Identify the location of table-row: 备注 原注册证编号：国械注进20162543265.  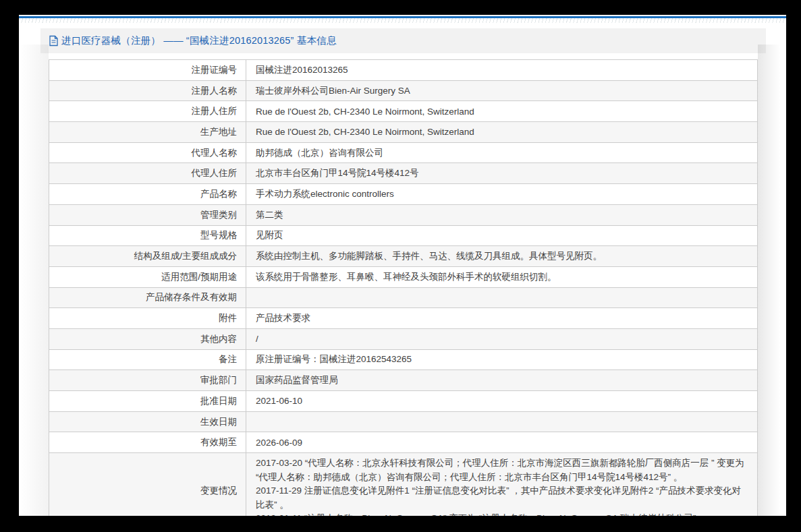
(404, 360).